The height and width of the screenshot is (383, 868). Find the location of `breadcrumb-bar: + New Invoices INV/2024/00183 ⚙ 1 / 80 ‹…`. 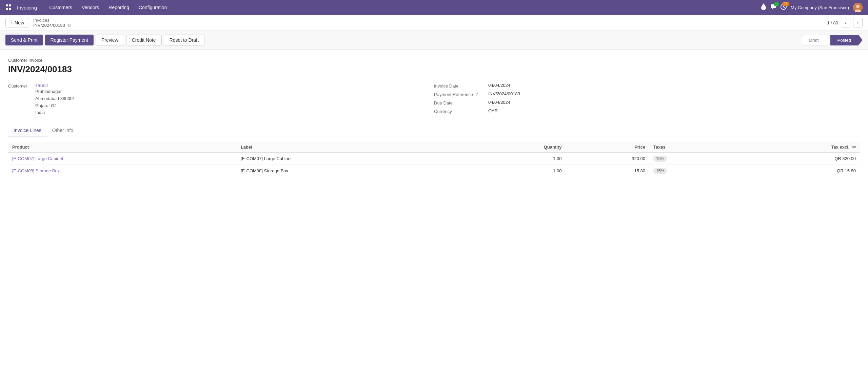

breadcrumb-bar: + New Invoices INV/2024/00183 ⚙ 1 / 80 ‹… is located at coordinates (434, 23).